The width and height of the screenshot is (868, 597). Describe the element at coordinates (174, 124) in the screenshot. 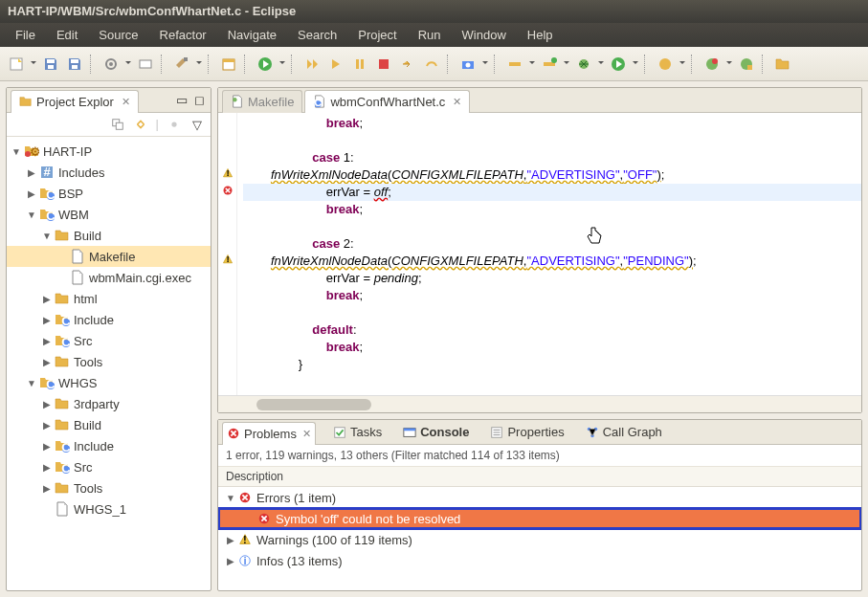

I see `focus-icon` at that location.